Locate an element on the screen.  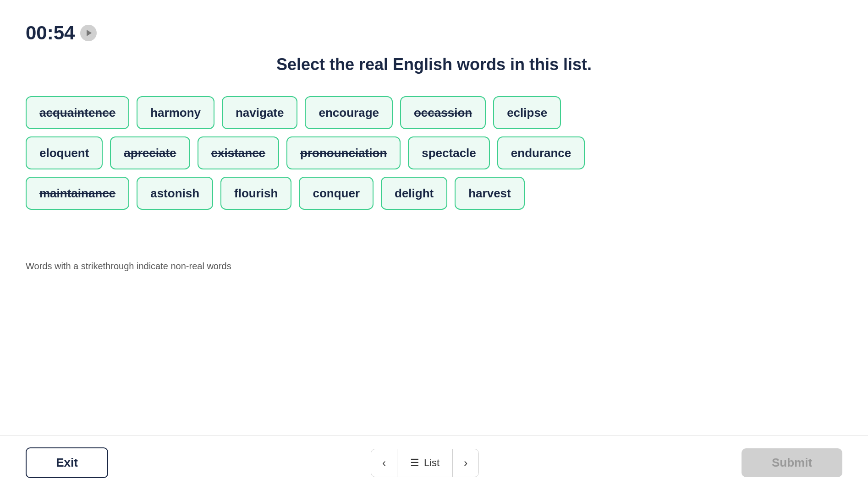
timer-display: 00:54 is located at coordinates (50, 33).